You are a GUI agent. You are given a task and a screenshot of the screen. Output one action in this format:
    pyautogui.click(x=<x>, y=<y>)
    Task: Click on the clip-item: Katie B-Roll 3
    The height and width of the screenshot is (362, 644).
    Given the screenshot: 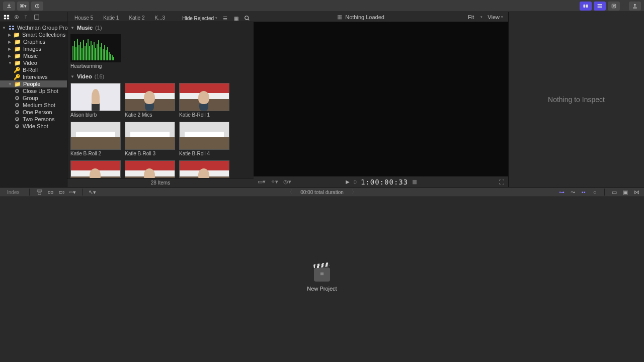 What is the action you would take?
    pyautogui.click(x=150, y=139)
    